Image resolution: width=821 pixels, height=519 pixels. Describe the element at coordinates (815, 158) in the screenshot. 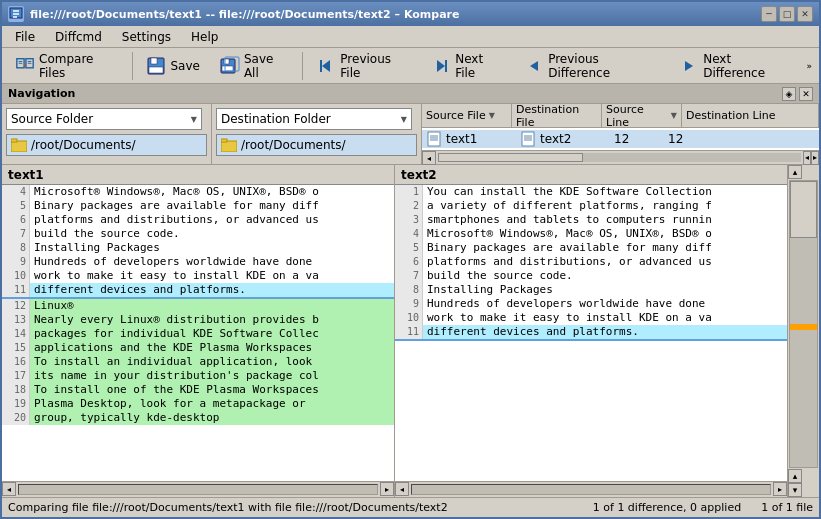

I see `table-scroll-right: ▸` at that location.